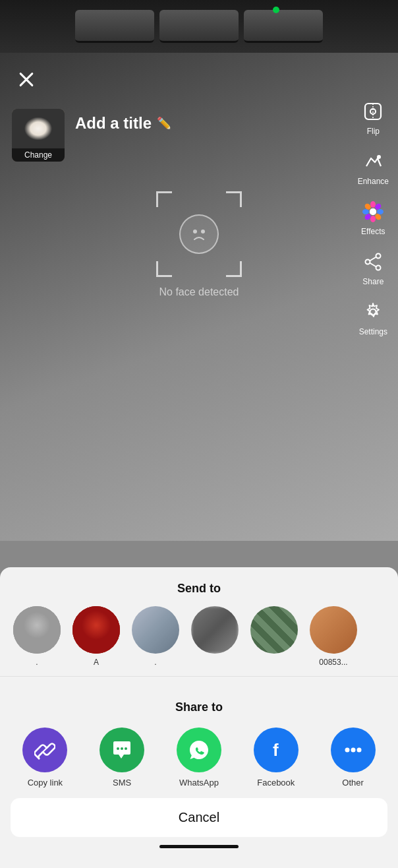 Image resolution: width=398 pixels, height=868 pixels. I want to click on cancel-button: Cancel, so click(199, 818).